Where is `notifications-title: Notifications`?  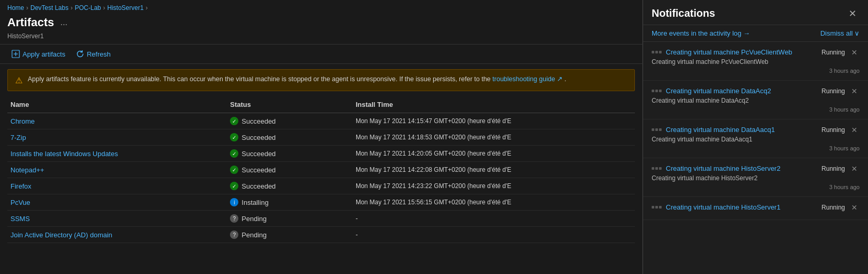 notifications-title: Notifications is located at coordinates (683, 14).